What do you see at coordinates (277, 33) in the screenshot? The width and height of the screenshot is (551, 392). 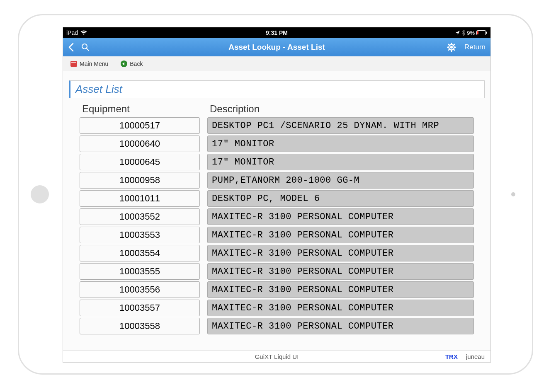 I see `clock: 9:31 PM` at bounding box center [277, 33].